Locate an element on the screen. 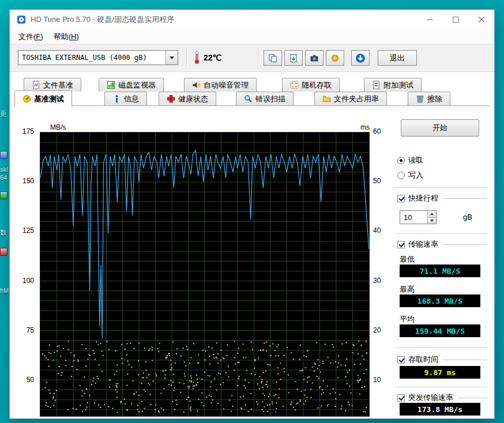 The height and width of the screenshot is (423, 504). tab-random-access: 随机存取 is located at coordinates (311, 85).